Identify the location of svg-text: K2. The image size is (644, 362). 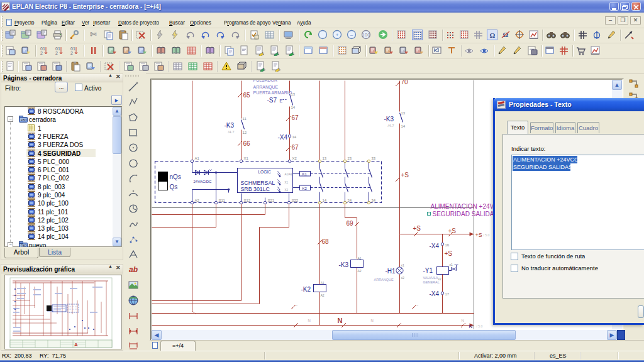
(305, 189).